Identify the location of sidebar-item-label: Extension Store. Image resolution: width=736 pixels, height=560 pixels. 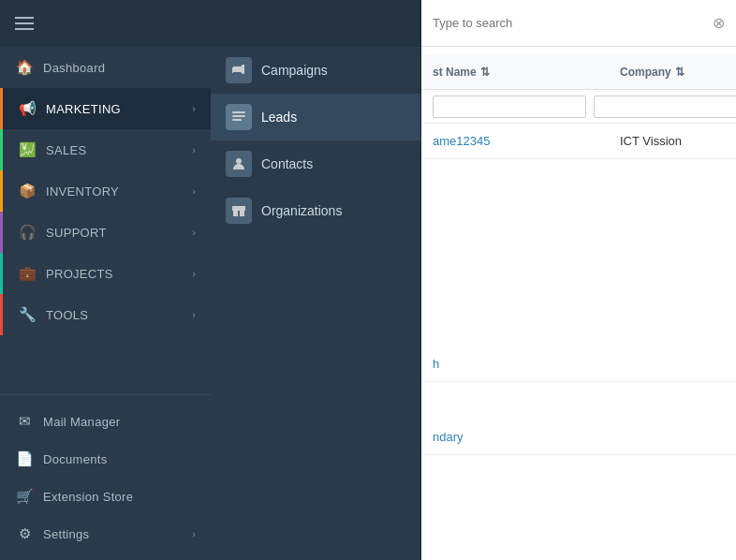
(120, 496).